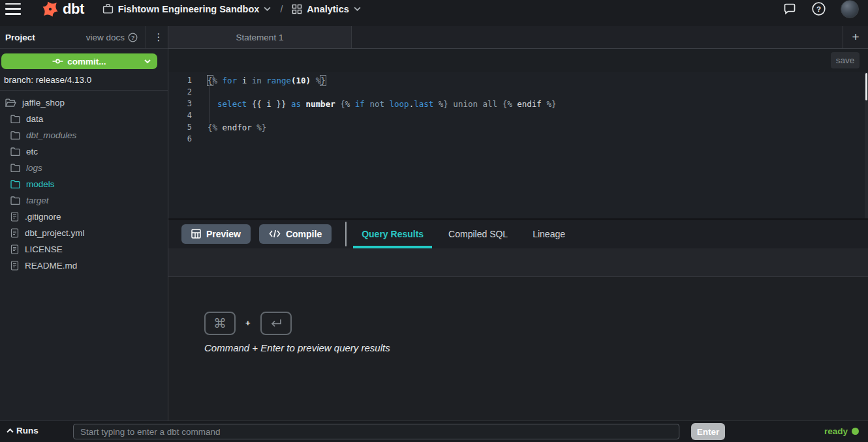 The image size is (868, 442). I want to click on commit-button-label: commit..., so click(86, 61).